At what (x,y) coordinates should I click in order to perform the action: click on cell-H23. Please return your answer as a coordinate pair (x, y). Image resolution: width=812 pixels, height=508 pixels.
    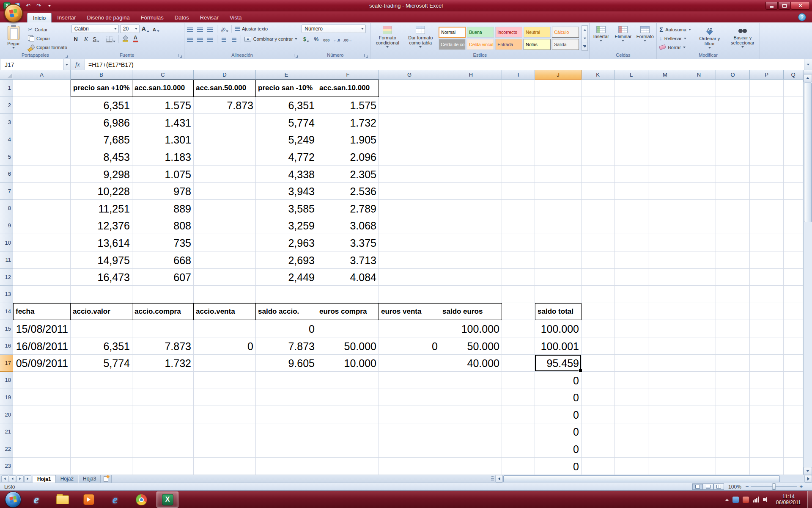
    Looking at the image, I should click on (471, 467).